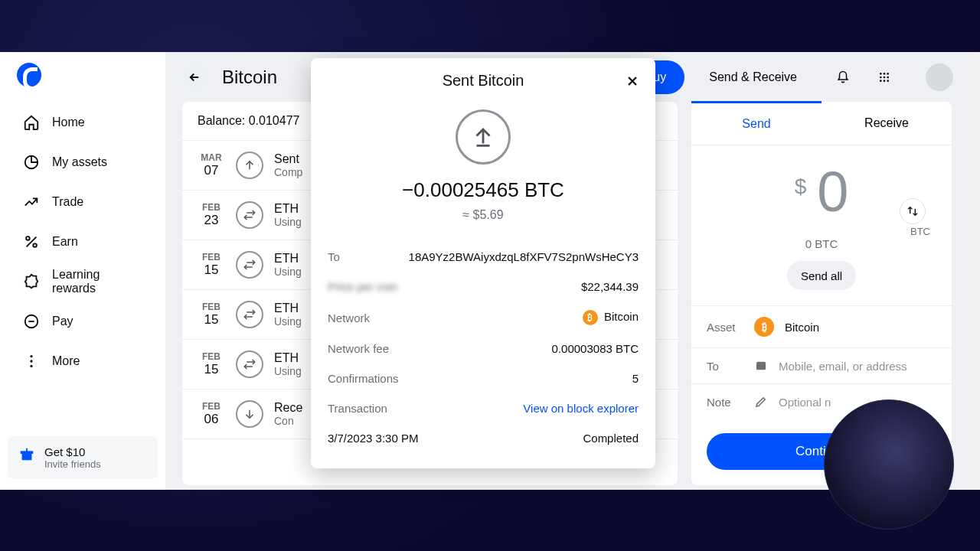 This screenshot has height=551, width=980. What do you see at coordinates (483, 215) in the screenshot?
I see `modal-amount-usd: ≈ $5.69` at bounding box center [483, 215].